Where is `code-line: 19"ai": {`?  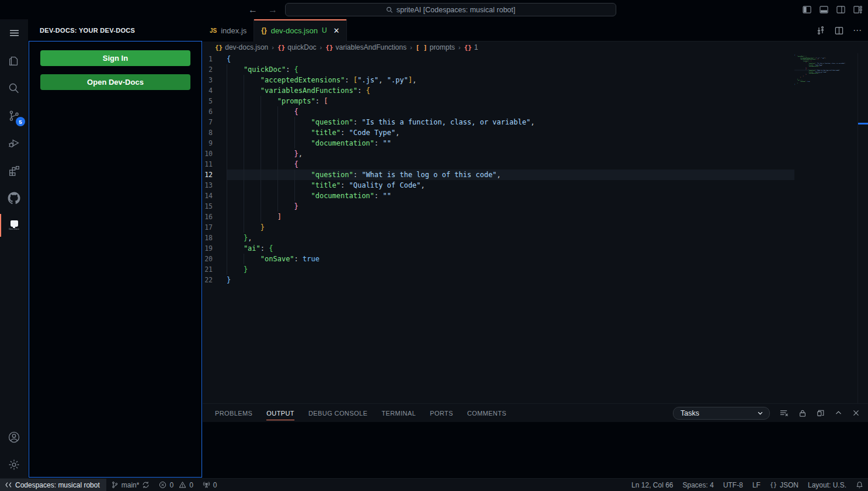 code-line: 19"ai": { is located at coordinates (499, 248).